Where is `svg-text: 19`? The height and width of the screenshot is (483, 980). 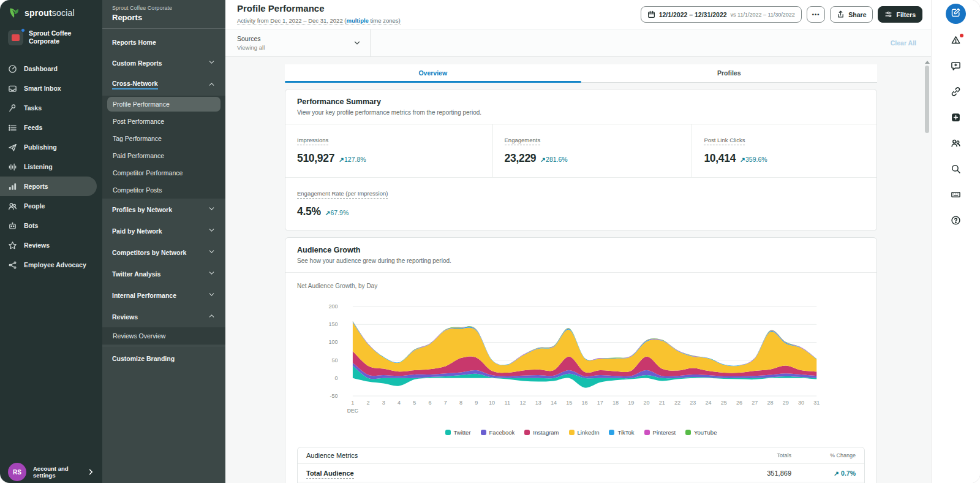
svg-text: 19 is located at coordinates (631, 403).